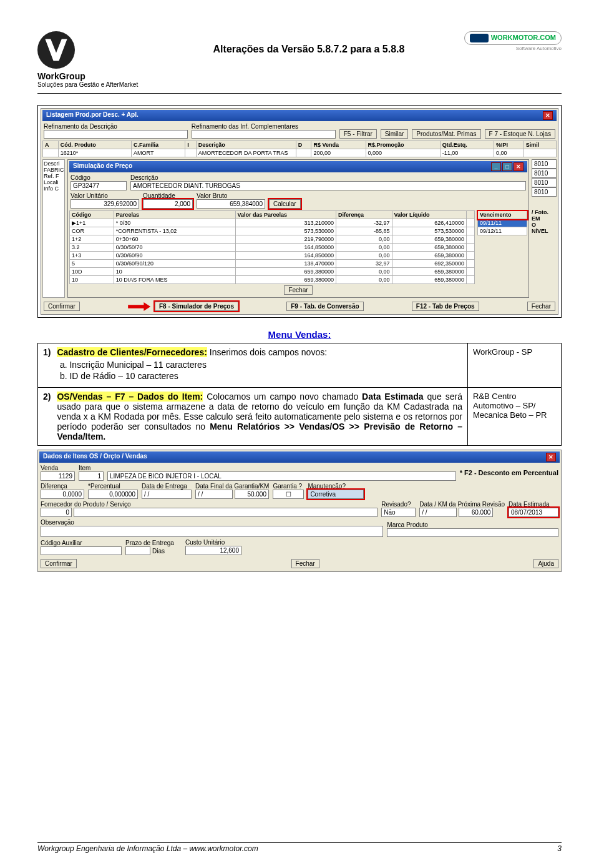 The width and height of the screenshot is (599, 868). What do you see at coordinates (300, 335) in the screenshot?
I see `menu-vendas-link: Menu Vendas:` at bounding box center [300, 335].